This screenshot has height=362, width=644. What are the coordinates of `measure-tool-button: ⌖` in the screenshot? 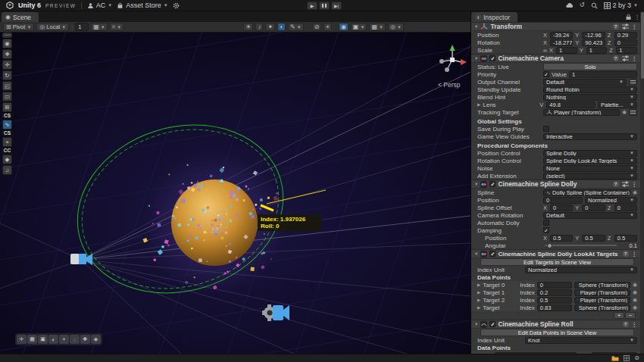 It's located at (327, 27).